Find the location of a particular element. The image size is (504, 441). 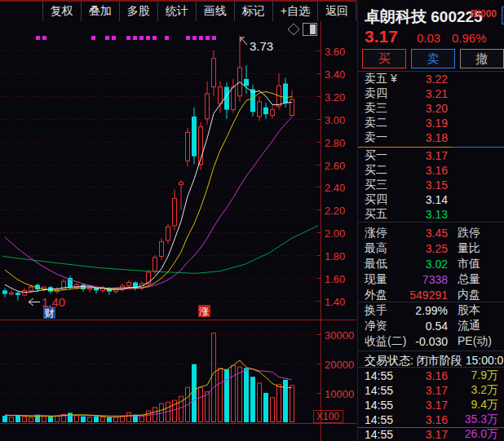

level-label: 买一 is located at coordinates (376, 156).